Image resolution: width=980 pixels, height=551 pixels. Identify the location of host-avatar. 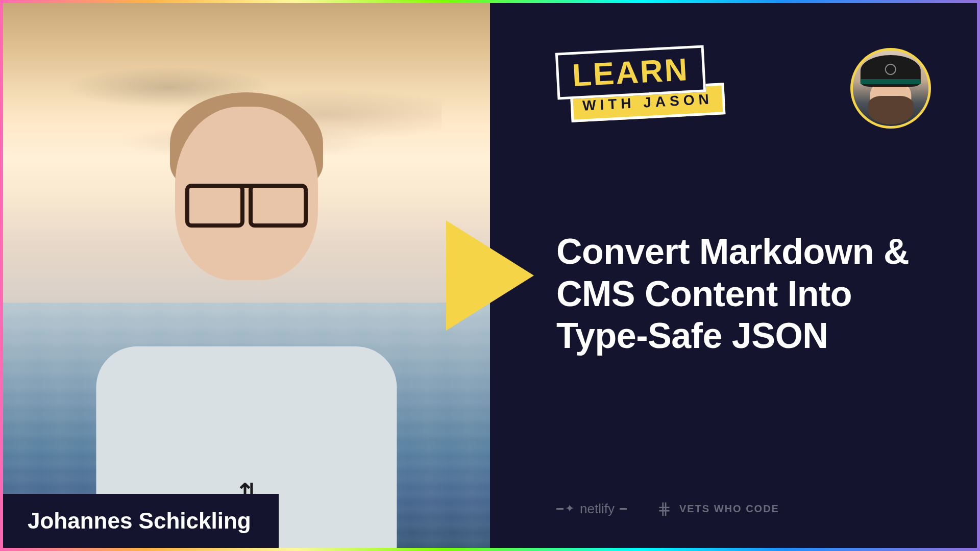
(891, 88).